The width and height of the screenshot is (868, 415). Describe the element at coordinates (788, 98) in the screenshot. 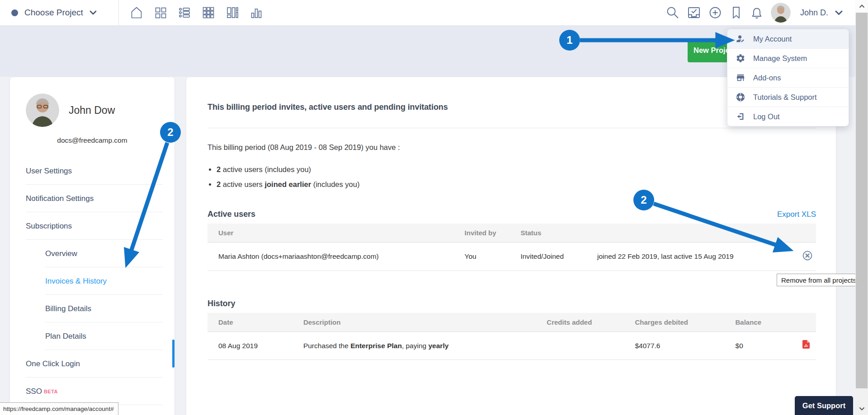

I see `menu-item-tutorials-support: Tutorials & Support` at that location.